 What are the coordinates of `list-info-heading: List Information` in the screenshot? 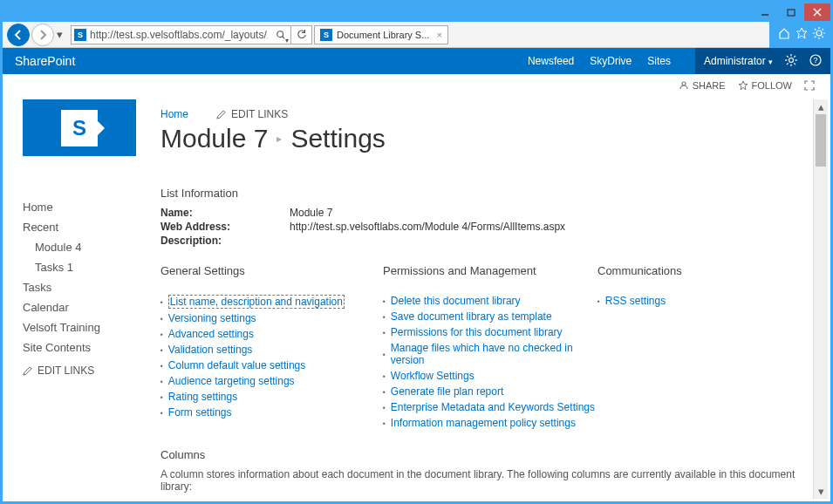 It's located at (482, 194).